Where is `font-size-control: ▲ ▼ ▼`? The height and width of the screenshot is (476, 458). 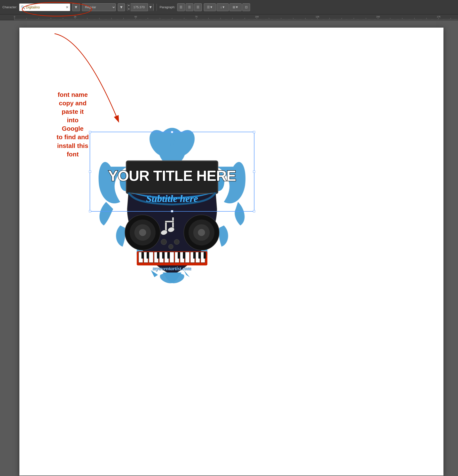
font-size-control: ▲ ▼ ▼ is located at coordinates (140, 7).